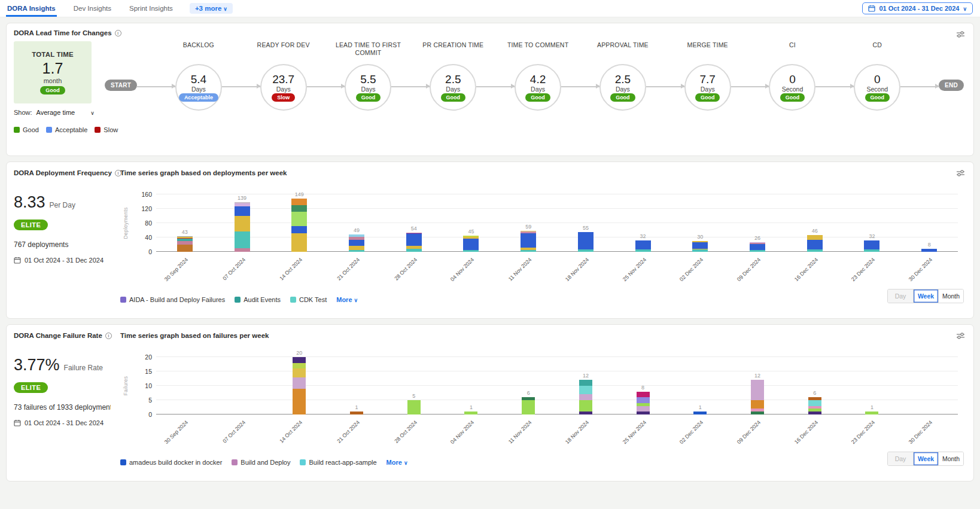  Describe the element at coordinates (211, 8) in the screenshot. I see `tabs-more-button: +3 more∨` at that location.